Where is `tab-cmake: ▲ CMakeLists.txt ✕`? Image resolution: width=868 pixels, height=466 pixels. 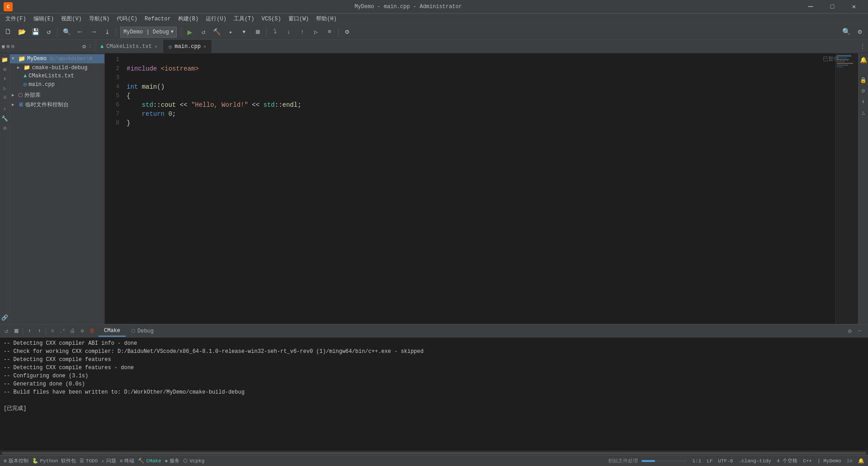 tab-cmake: ▲ CMakeLists.txt ✕ is located at coordinates (129, 46).